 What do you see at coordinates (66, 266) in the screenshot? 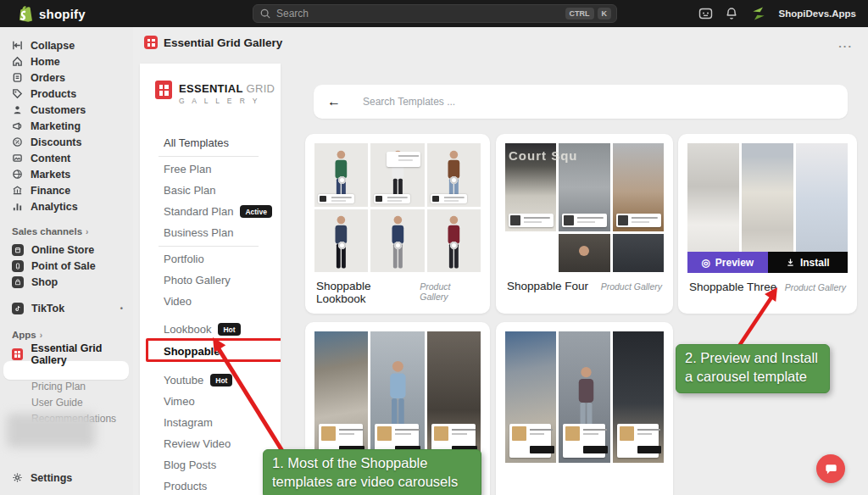
I see `sidebar-item-point-of-sale: Point of Sale` at bounding box center [66, 266].